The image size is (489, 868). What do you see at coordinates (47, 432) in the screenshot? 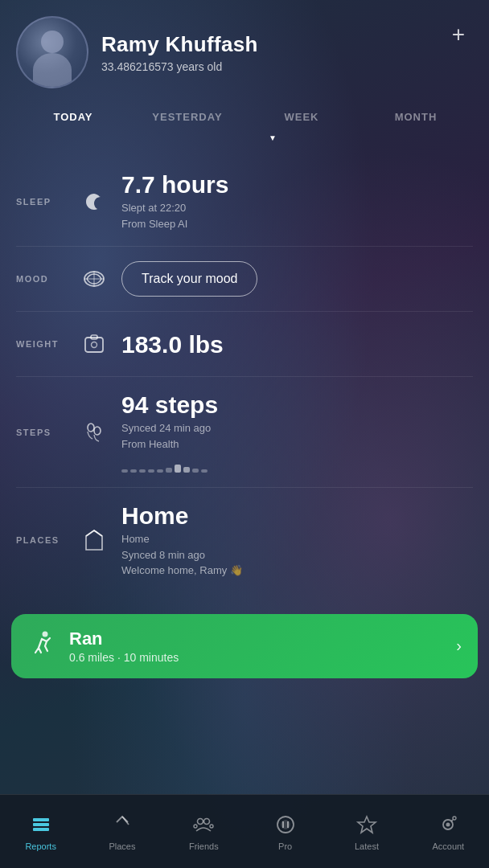
I see `steps-label: STEPS` at bounding box center [47, 432].